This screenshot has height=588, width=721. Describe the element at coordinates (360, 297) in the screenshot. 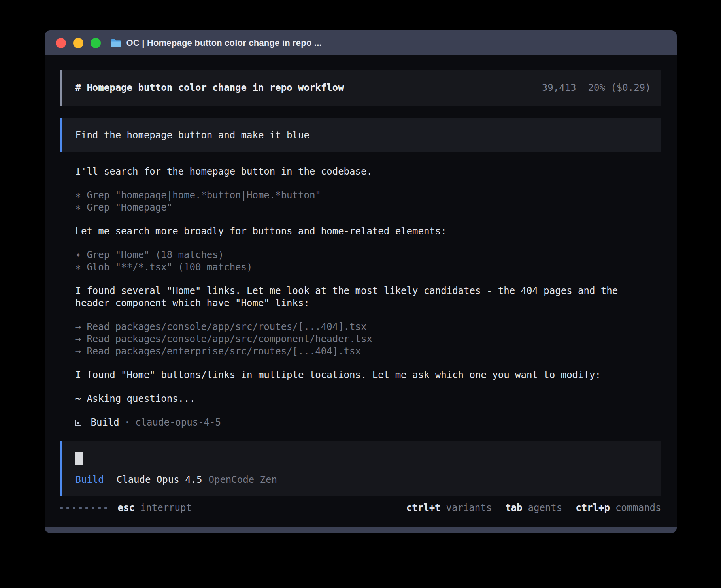

I see `assistant-text: I found several "Home" links. Let me loo…` at that location.